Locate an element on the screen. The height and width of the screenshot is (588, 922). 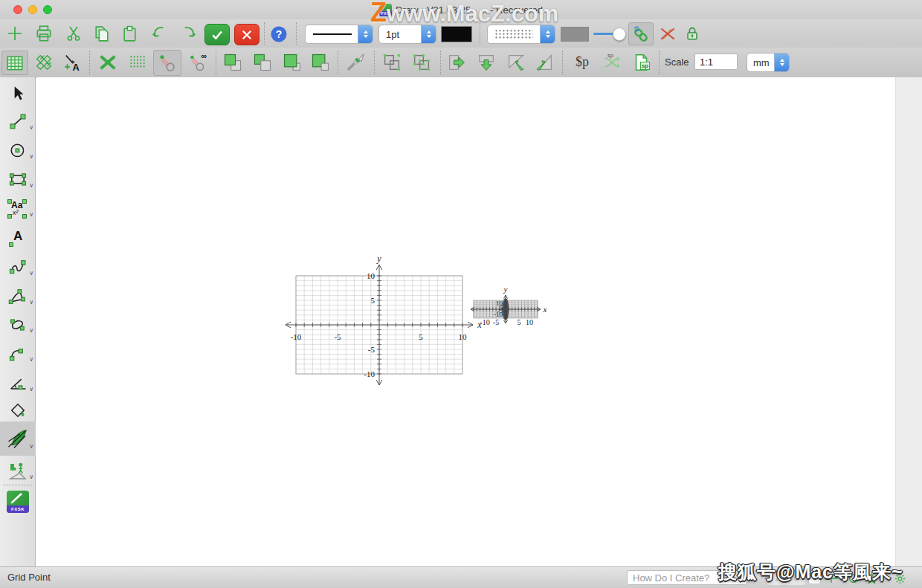
history-button is located at coordinates (854, 578).